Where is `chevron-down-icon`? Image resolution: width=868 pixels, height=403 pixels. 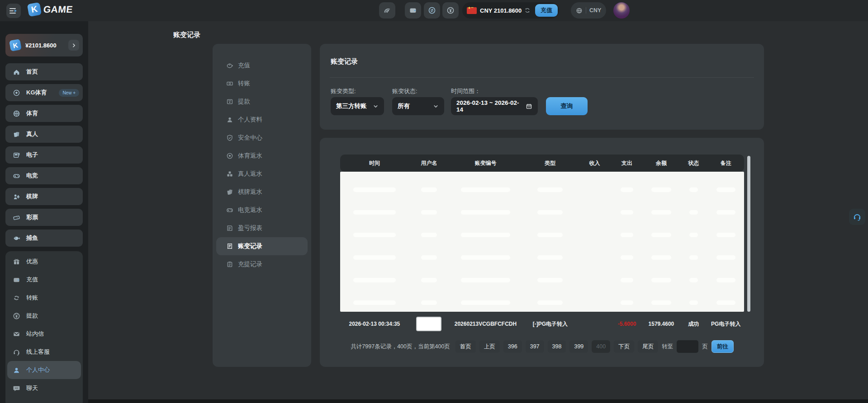 chevron-down-icon is located at coordinates (375, 107).